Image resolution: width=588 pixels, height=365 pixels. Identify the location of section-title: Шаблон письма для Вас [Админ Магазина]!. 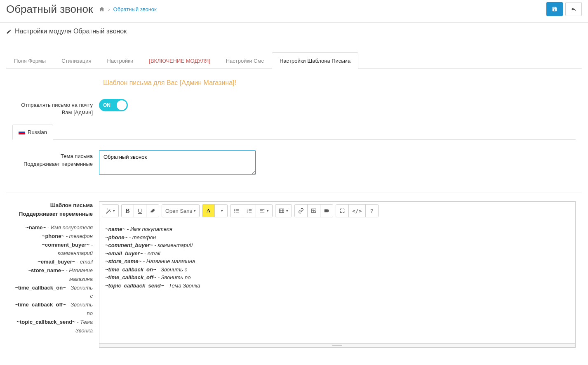
(339, 83).